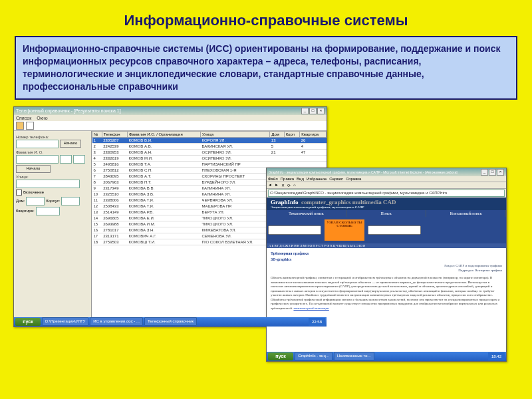 This screenshot has width=532, height=399. Describe the element at coordinates (97, 134) in the screenshot. I see `column-header: №` at that location.